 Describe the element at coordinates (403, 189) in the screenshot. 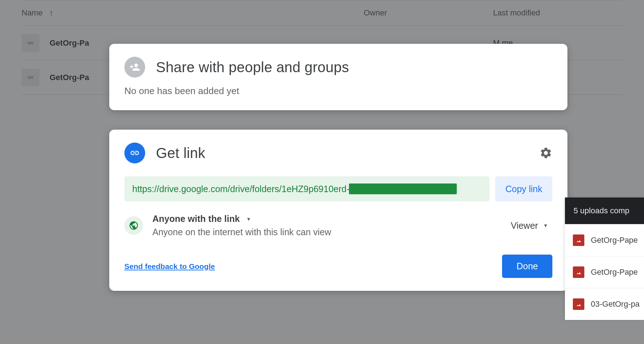

I see `redacted-segment` at that location.